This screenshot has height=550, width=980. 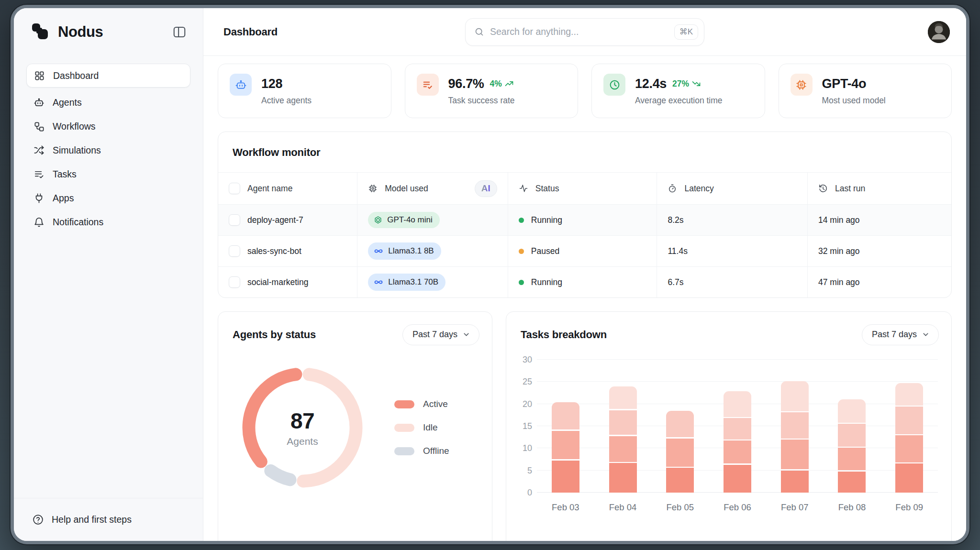 I want to click on agent-name-cell: sales-sync-bot, so click(x=288, y=251).